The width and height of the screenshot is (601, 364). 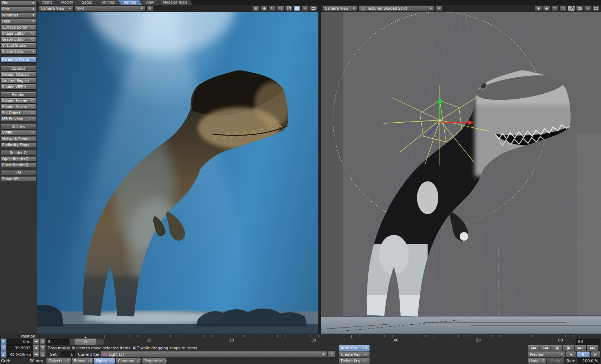 I want to click on current-item-dropdown: Light (3) ▼, so click(x=214, y=355).